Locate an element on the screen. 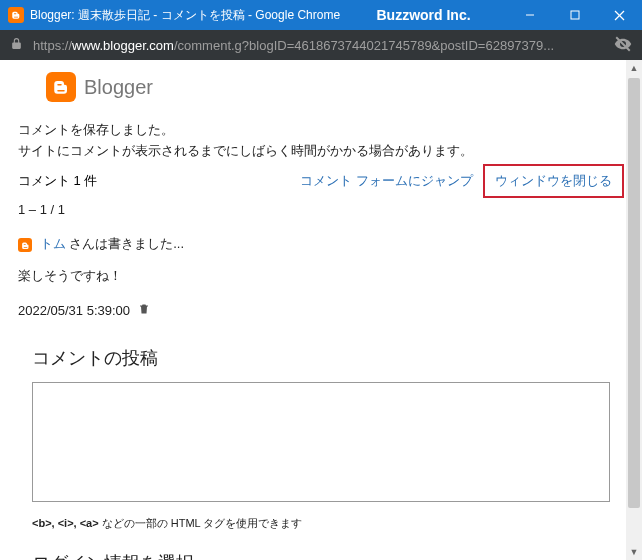 The image size is (642, 560). address-bar: https://www.blogger.com/comment.g?blogID… is located at coordinates (321, 45).